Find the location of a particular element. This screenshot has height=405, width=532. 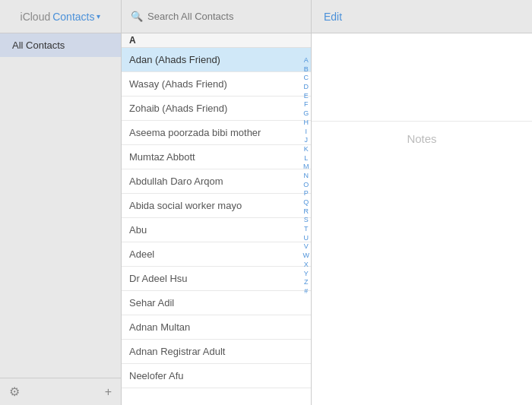

contact-name: Mumtaz Abbott is located at coordinates (163, 157).